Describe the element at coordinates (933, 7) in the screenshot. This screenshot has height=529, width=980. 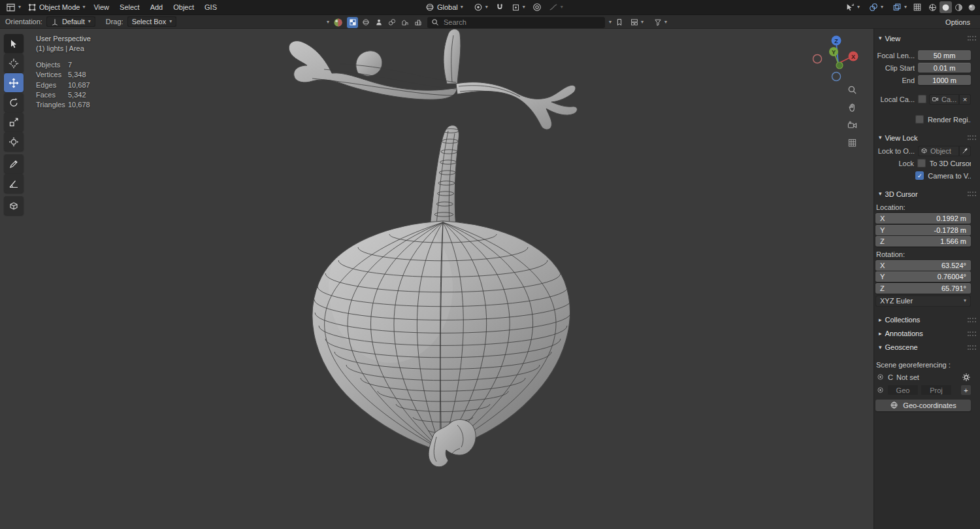
I see `shading-wireframe-button` at that location.